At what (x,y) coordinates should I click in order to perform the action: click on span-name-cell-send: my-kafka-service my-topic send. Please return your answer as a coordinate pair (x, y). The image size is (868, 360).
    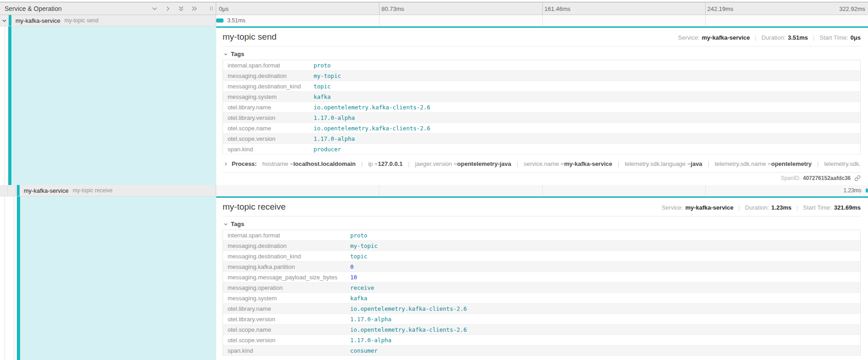
    Looking at the image, I should click on (108, 21).